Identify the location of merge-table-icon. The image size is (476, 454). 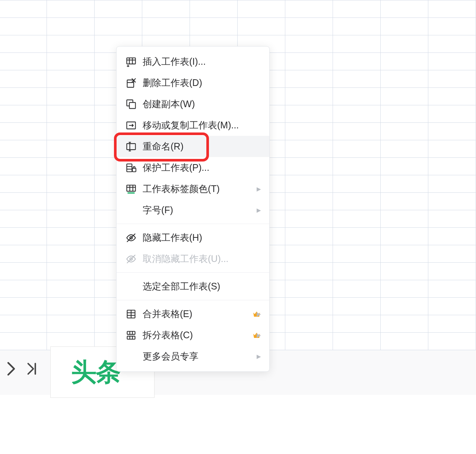
(131, 314).